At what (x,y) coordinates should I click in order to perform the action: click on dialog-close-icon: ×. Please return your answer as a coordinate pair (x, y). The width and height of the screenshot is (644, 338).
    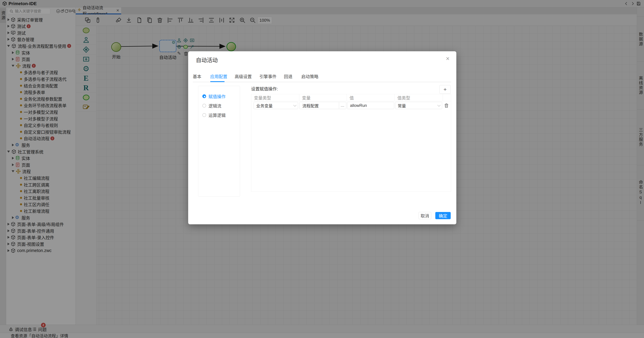
    Looking at the image, I should click on (448, 58).